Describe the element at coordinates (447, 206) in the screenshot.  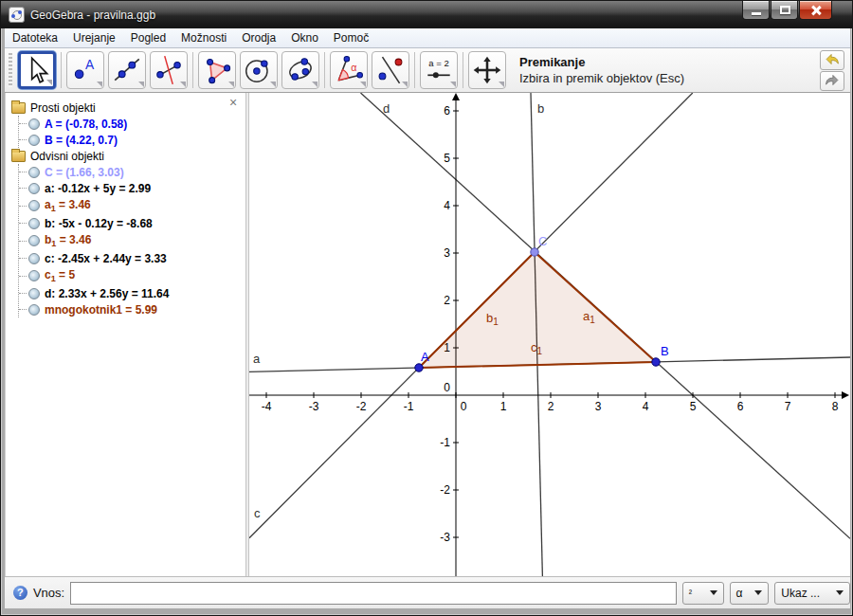
I see `y-tick-label: 4` at that location.